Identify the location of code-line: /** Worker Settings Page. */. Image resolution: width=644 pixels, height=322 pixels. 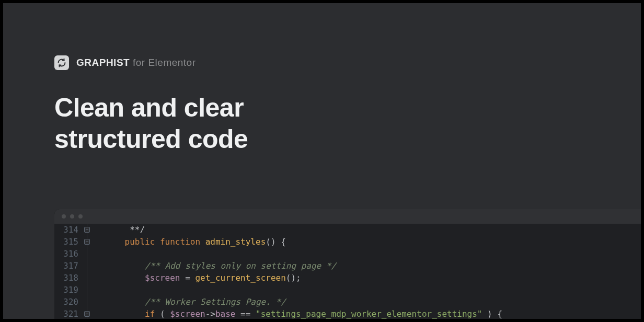
(371, 302).